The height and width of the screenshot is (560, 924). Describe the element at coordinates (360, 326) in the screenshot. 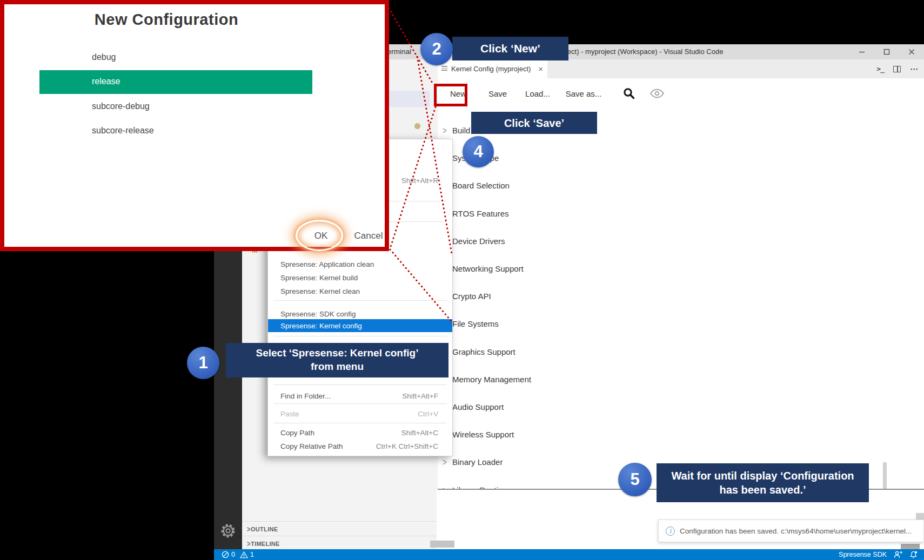

I see `menu-item-spresense-kernel-config: Spresense: Kernel config` at that location.